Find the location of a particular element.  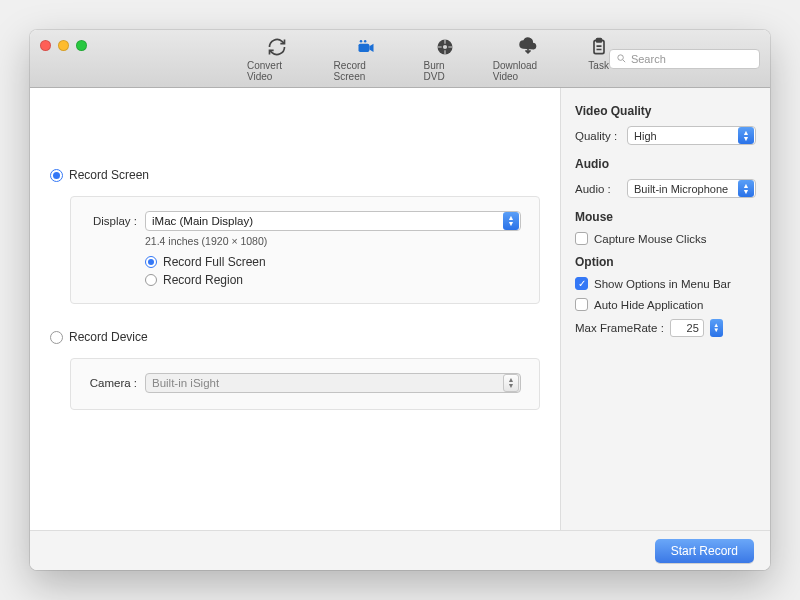

toolbar-record-screen: Record Screen is located at coordinates (366, 59).